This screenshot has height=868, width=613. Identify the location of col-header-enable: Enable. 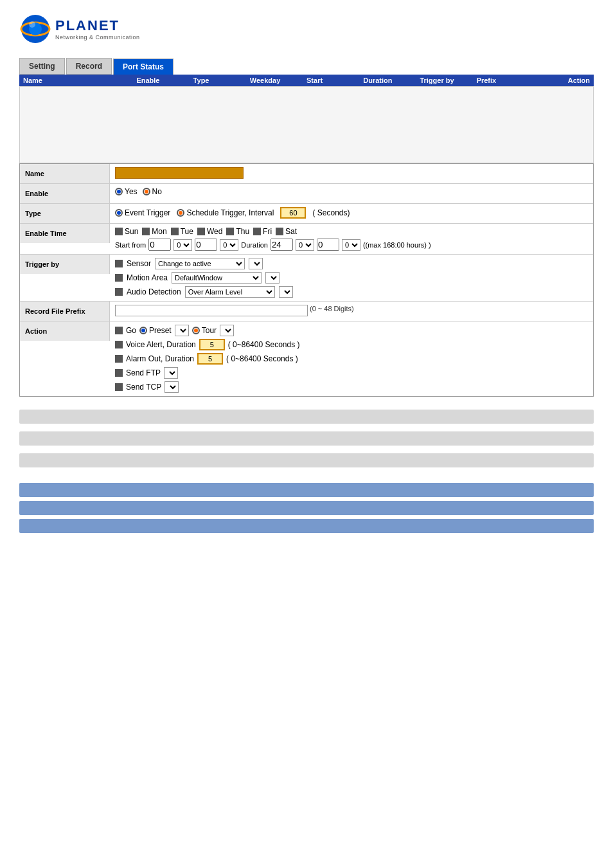
(164, 80).